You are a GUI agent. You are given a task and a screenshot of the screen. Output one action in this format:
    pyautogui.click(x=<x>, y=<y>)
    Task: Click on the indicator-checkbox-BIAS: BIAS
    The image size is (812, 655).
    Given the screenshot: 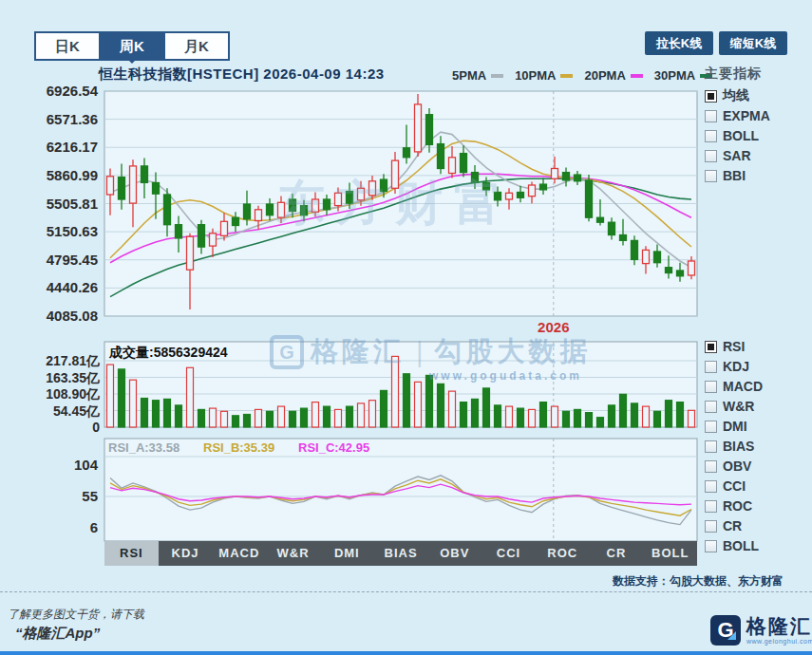 What is the action you would take?
    pyautogui.click(x=733, y=446)
    